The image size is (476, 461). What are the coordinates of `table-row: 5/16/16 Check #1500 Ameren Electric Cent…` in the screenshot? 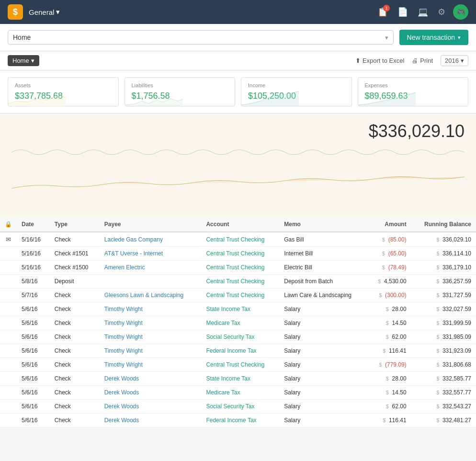 It's located at (238, 267).